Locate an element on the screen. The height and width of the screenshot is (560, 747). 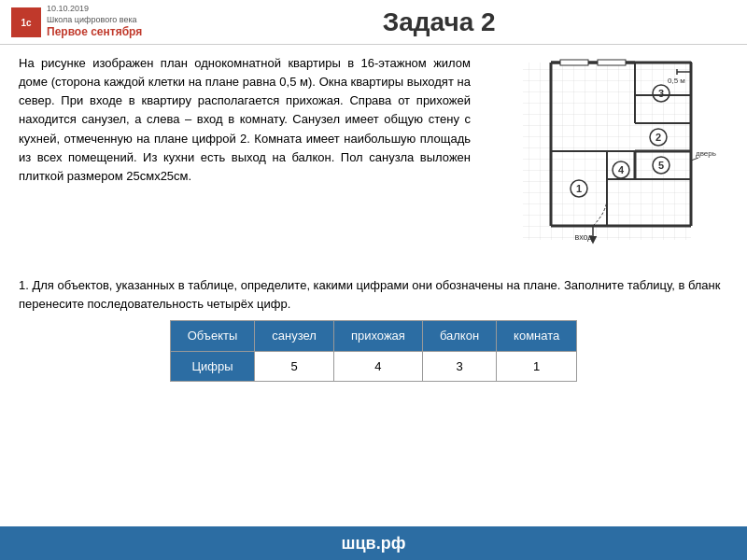
svg-text: дверь is located at coordinates (706, 153).